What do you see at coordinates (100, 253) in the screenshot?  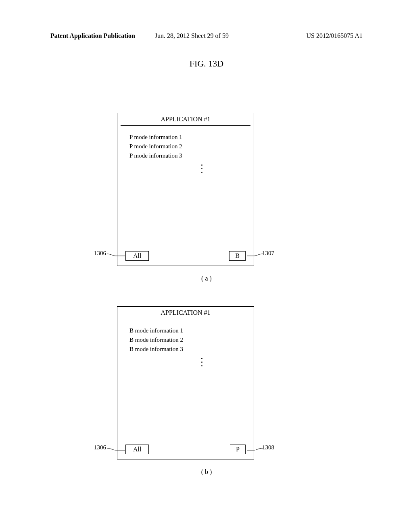 I see `ref-1306-a: 1306` at bounding box center [100, 253].